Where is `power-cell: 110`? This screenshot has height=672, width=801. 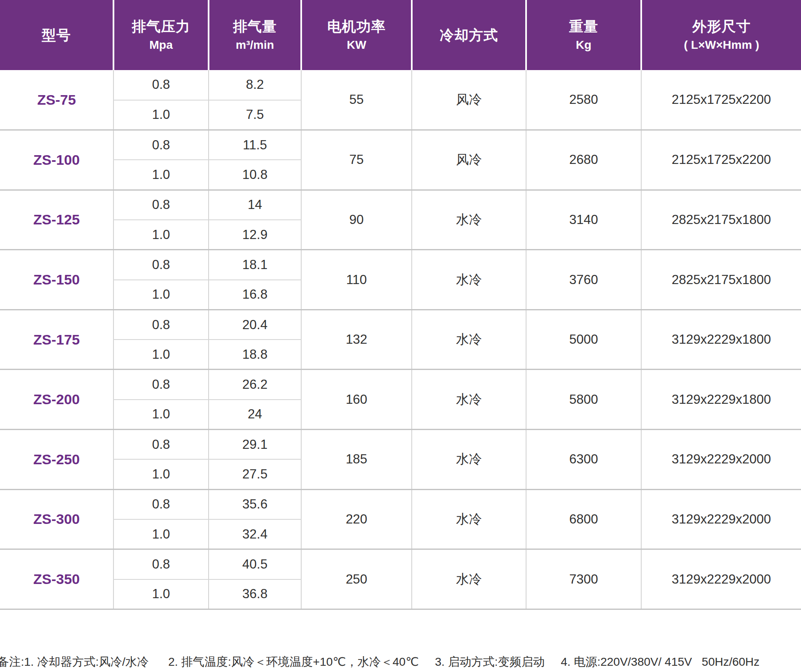 power-cell: 110 is located at coordinates (356, 280).